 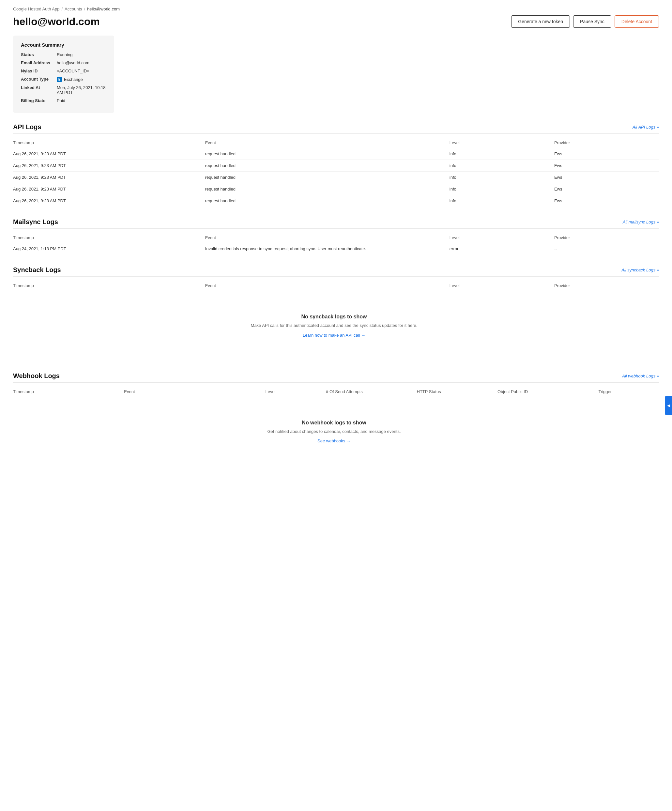 I want to click on webhook-empty-desc: Get notified about changes to calendar, …, so click(x=334, y=432).